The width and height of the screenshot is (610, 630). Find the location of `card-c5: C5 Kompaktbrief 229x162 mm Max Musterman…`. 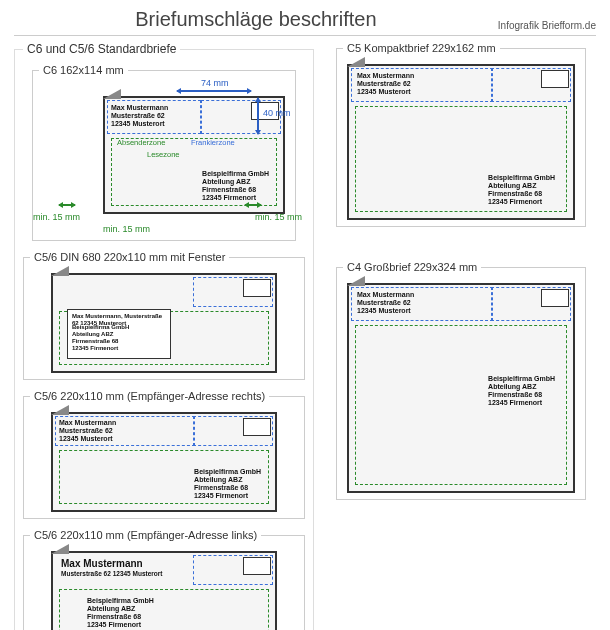

card-c5: C5 Kompaktbrief 229x162 mm Max Musterman… is located at coordinates (461, 134).